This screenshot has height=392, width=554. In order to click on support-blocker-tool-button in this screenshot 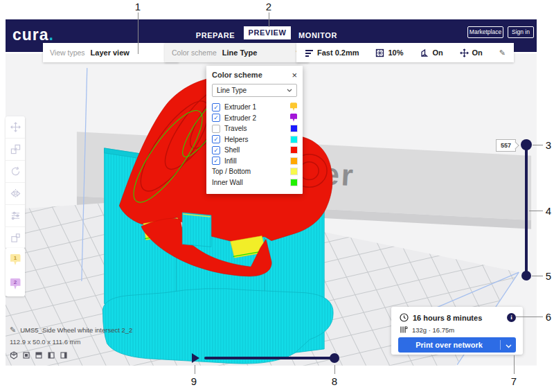, I will do `click(15, 238)`.